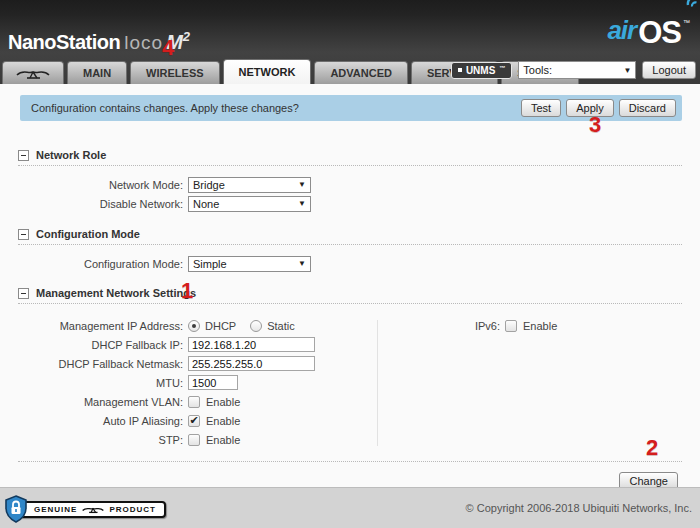 The image size is (700, 528). I want to click on tools-dropdown: Tools:▼, so click(577, 70).